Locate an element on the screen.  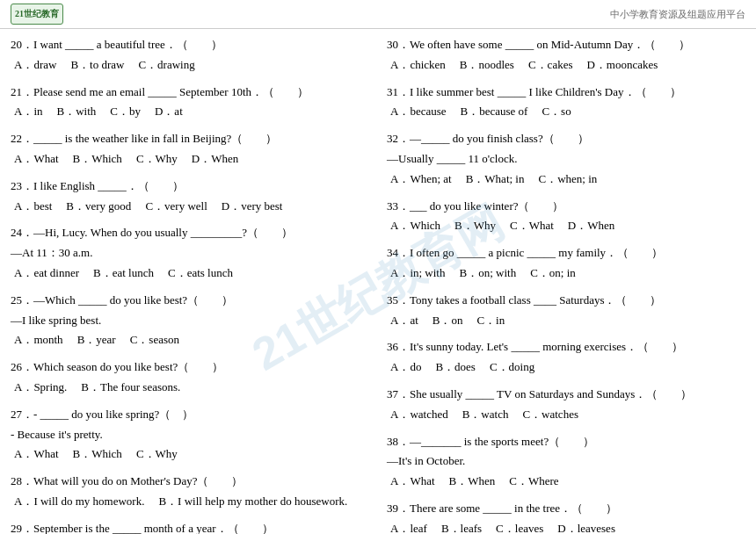
option-q28-1: B．I will help my mother do housework. is located at coordinates (253, 502).